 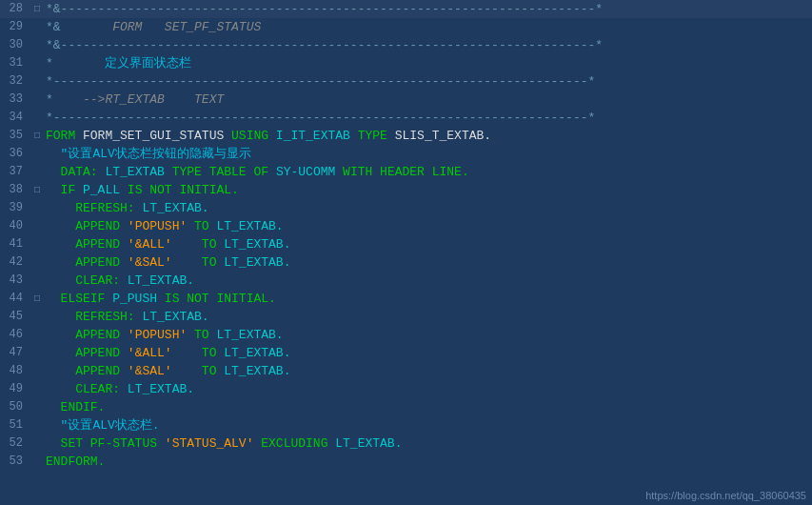 I want to click on line-number: 29, so click(x=15, y=27).